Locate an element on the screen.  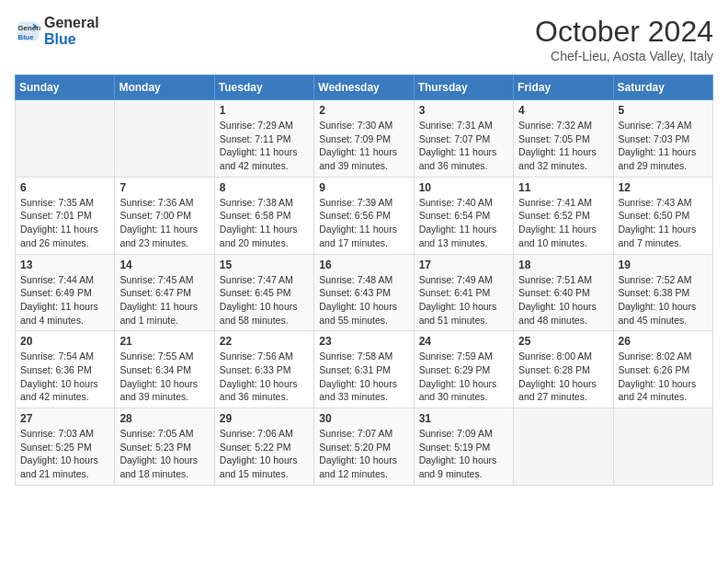
day-number: 30 is located at coordinates (364, 419).